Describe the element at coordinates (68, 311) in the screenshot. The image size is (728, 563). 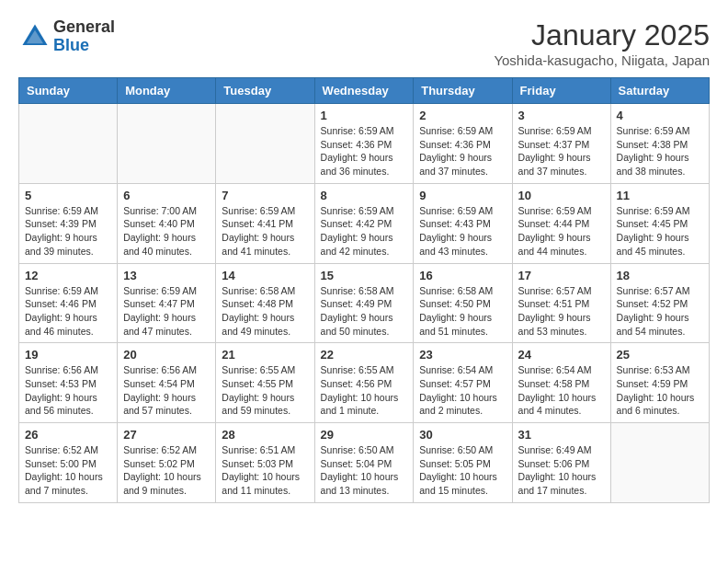
I see `day-info: Sunrise: 6:59 AM Sunset: 4:46 PM Dayligh…` at that location.